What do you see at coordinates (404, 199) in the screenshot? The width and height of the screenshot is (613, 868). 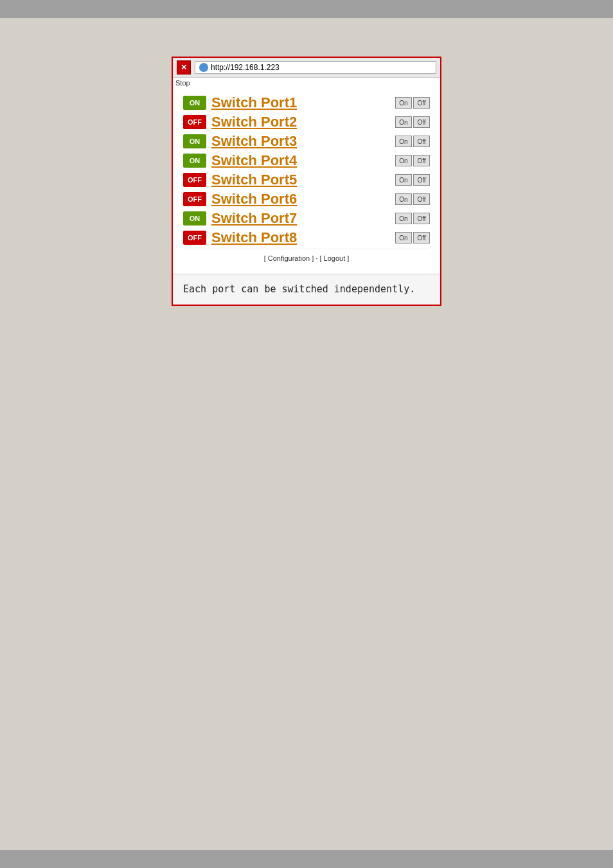 I see `on-button-6: On` at bounding box center [404, 199].